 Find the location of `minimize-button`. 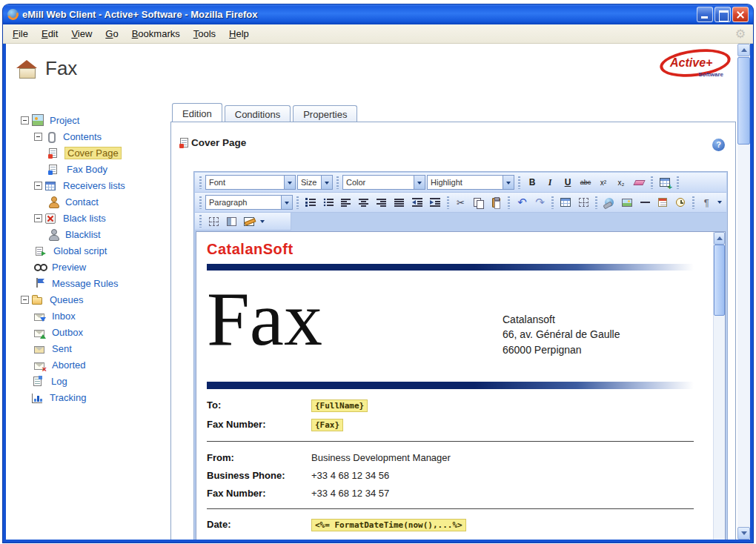

minimize-button is located at coordinates (705, 15).